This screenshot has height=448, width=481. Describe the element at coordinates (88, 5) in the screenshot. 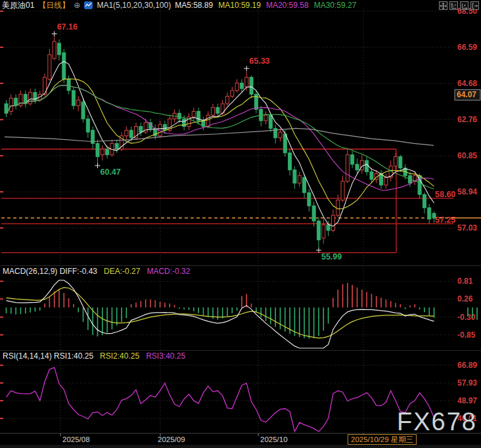

I see `chart-type-icon` at that location.